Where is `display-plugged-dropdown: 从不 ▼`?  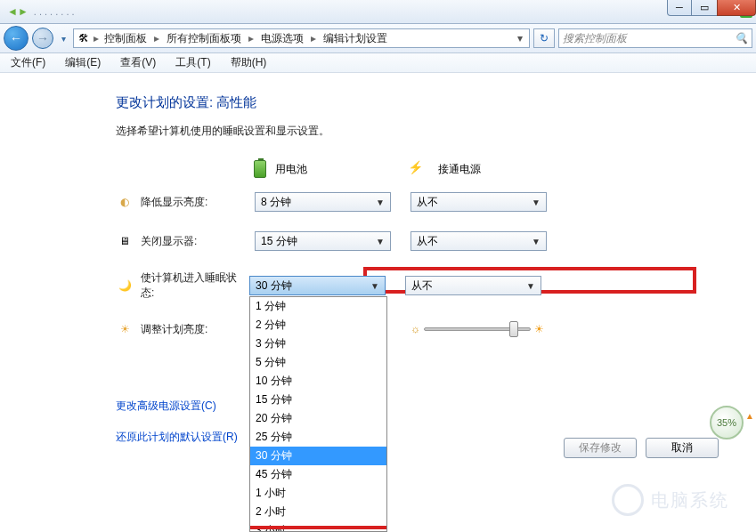
display-plugged-dropdown: 从不 ▼ is located at coordinates (479, 241).